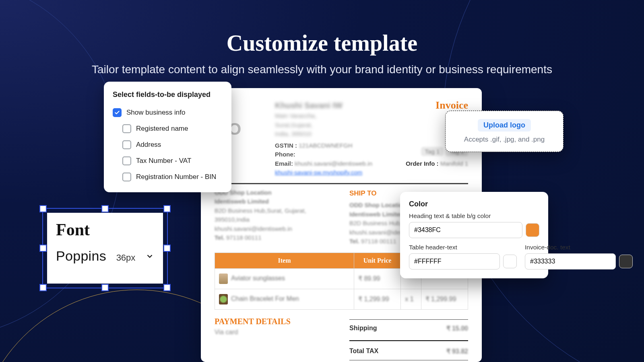 This screenshot has width=644, height=362. I want to click on email-label: Email:, so click(284, 163).